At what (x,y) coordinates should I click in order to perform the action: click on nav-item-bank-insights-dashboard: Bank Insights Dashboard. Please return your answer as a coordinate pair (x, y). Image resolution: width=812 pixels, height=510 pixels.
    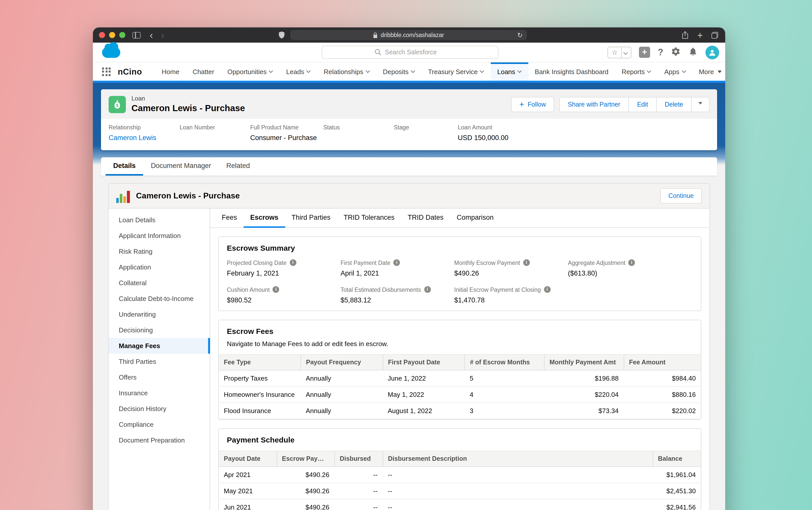
    Looking at the image, I should click on (572, 71).